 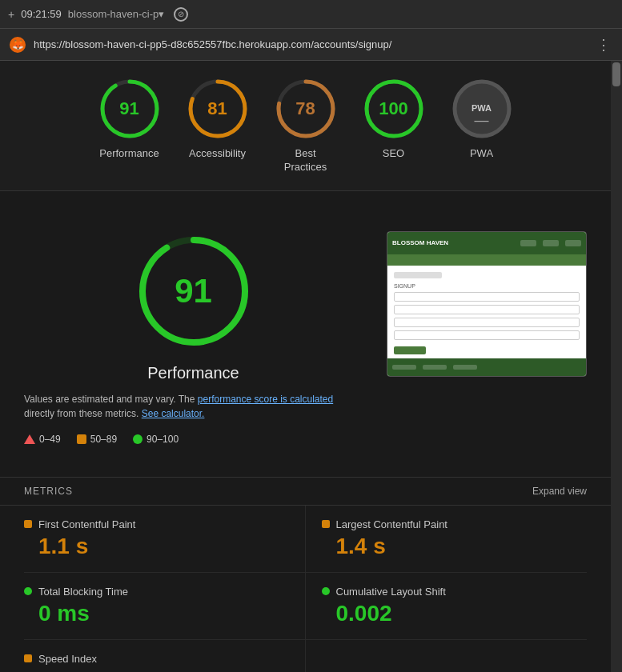 I want to click on tbt-status-icon, so click(x=28, y=591).